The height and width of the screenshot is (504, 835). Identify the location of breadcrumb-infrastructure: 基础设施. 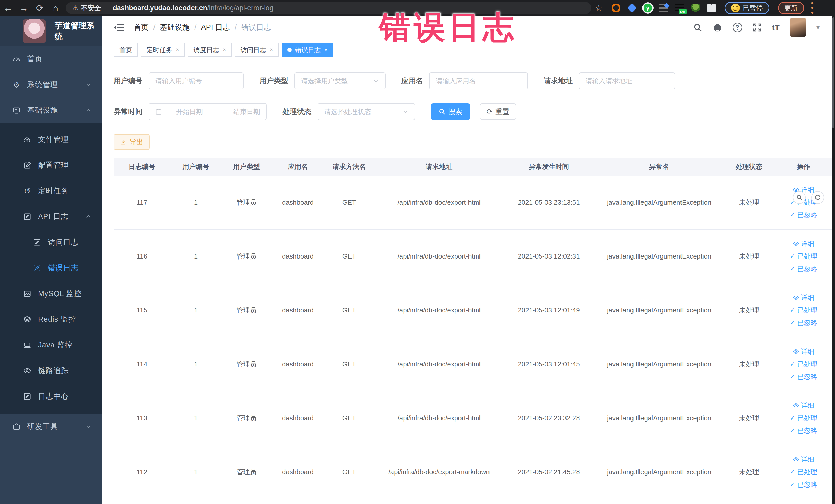
(175, 27).